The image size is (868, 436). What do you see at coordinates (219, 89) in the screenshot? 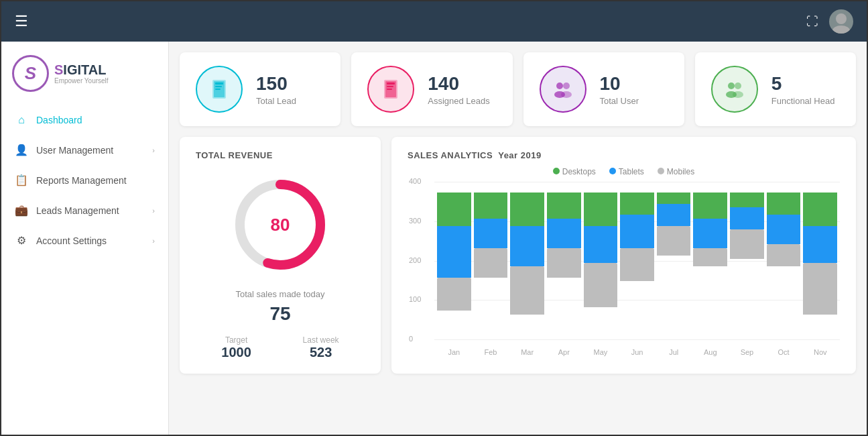
I see `total-lead-icon` at bounding box center [219, 89].